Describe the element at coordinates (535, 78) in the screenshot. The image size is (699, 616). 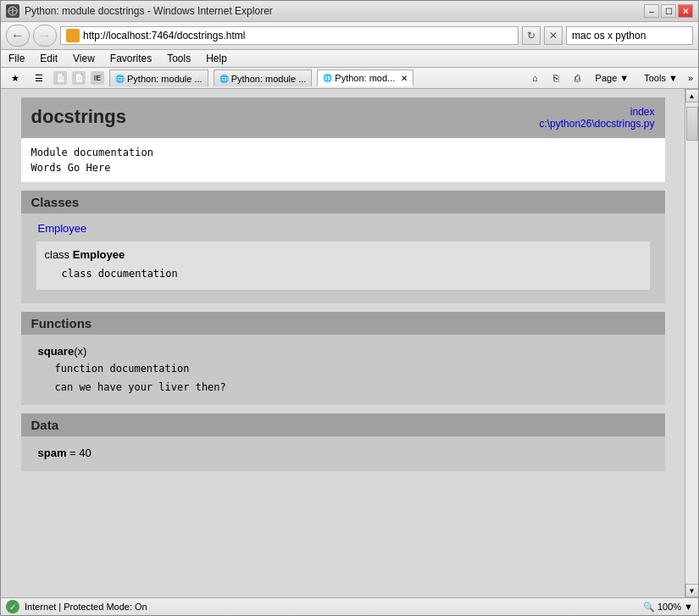
I see `home-icon: ⌂` at that location.